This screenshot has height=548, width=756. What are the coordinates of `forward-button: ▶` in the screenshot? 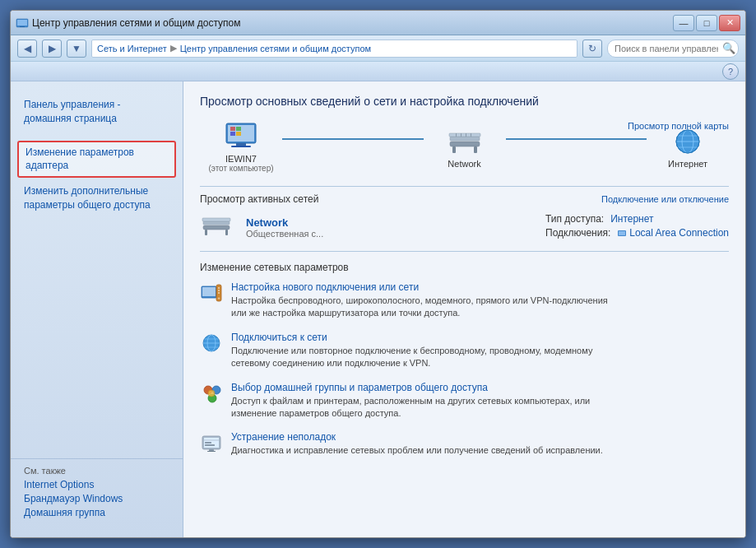 It's located at (52, 49).